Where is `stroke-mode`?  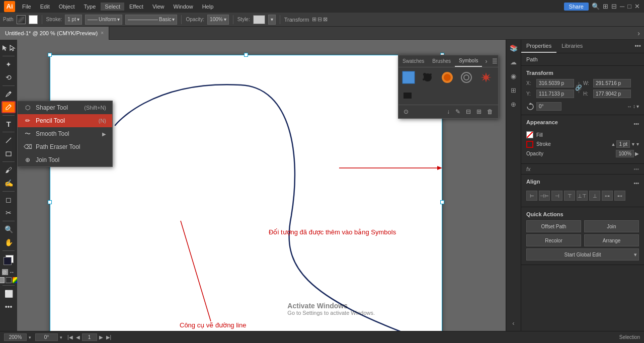 stroke-mode is located at coordinates (9, 280).